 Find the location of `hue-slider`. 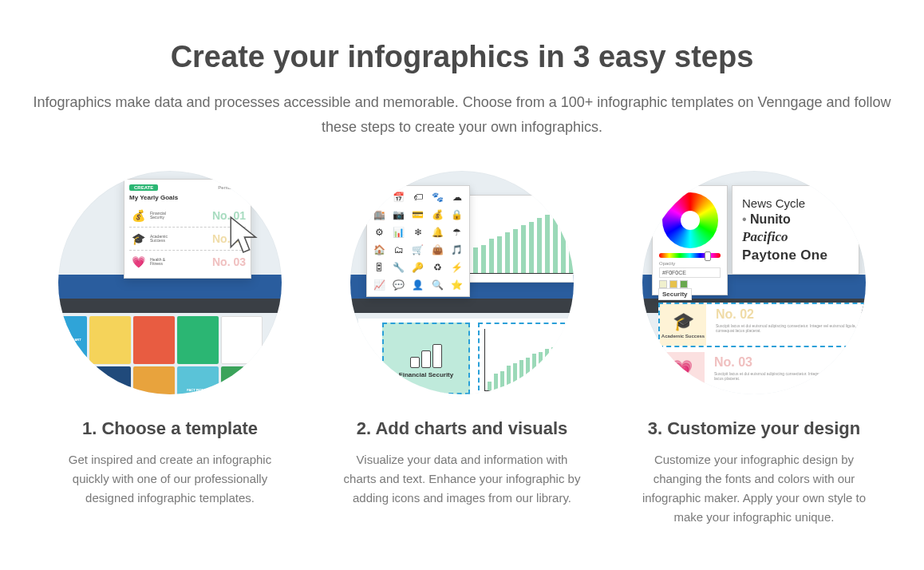

hue-slider is located at coordinates (689, 255).